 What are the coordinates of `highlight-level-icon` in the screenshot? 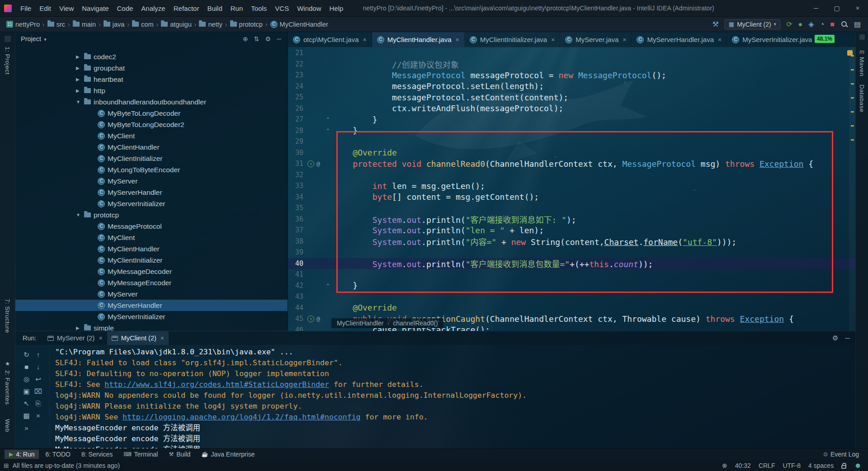 It's located at (850, 53).